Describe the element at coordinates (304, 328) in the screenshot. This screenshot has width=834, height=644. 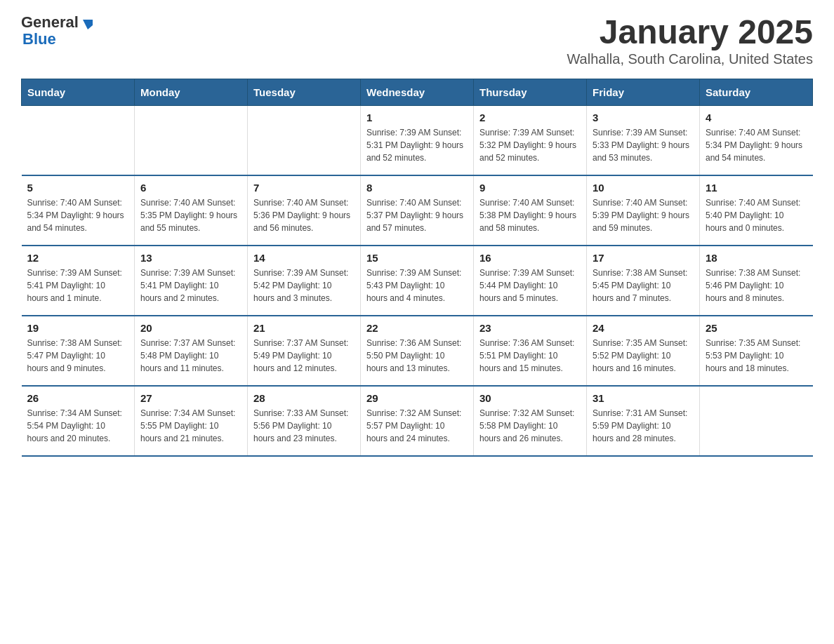
I see `day-number: 21` at that location.